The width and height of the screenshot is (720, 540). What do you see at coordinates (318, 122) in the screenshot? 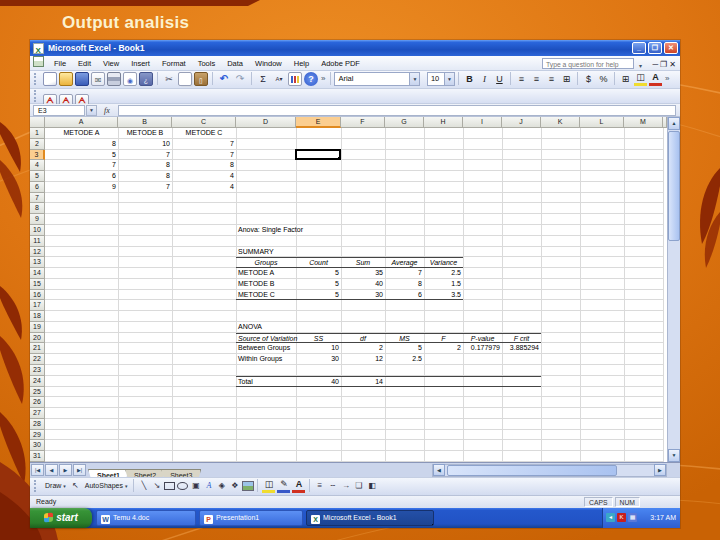
I see `column-header-E: E` at bounding box center [318, 122].